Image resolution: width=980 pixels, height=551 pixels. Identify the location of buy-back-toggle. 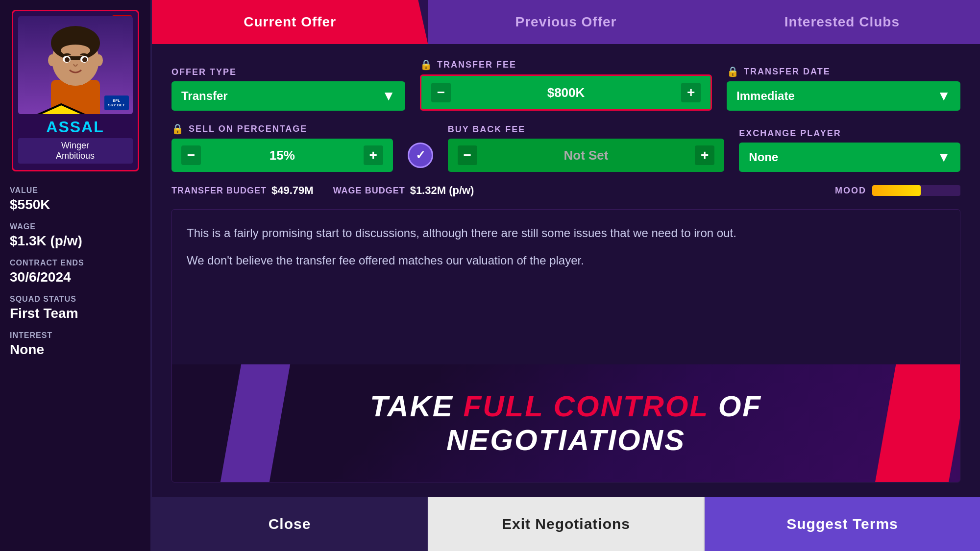
(420, 157).